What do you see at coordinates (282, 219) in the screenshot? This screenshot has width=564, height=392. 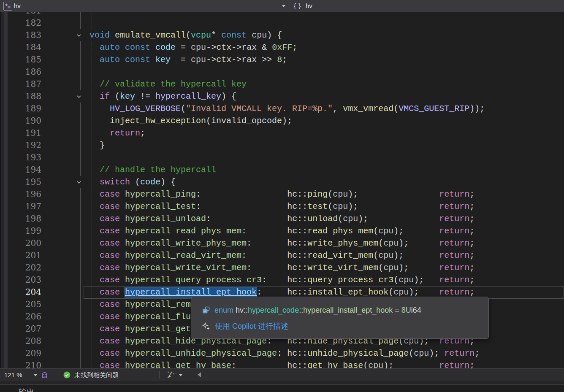 I see `code-text: case hypercall_unload: hc::unload(cpu); …` at bounding box center [282, 219].